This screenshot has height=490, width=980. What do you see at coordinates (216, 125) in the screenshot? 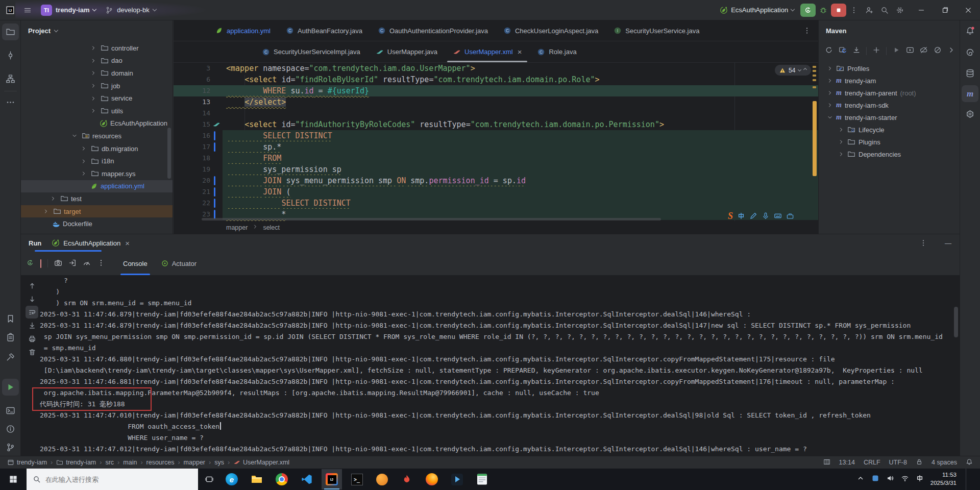
I see `mybatis-bird-icon` at bounding box center [216, 125].